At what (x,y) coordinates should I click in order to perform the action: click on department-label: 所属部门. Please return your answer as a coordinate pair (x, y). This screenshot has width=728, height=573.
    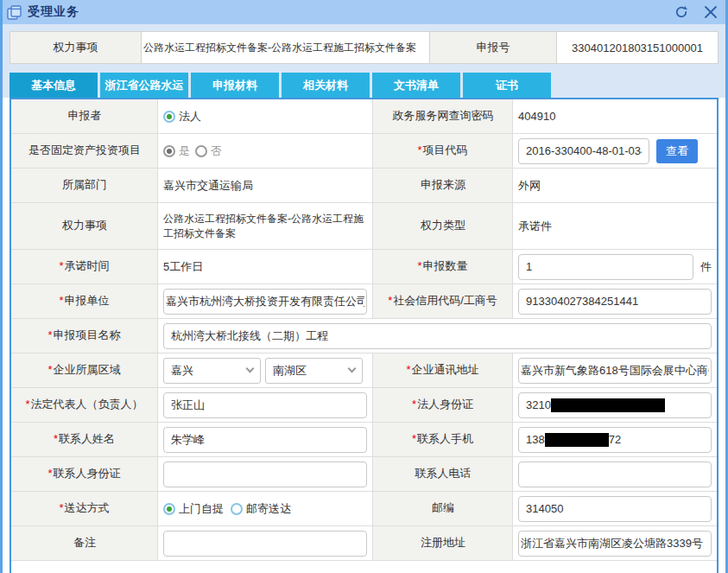
    Looking at the image, I should click on (85, 186).